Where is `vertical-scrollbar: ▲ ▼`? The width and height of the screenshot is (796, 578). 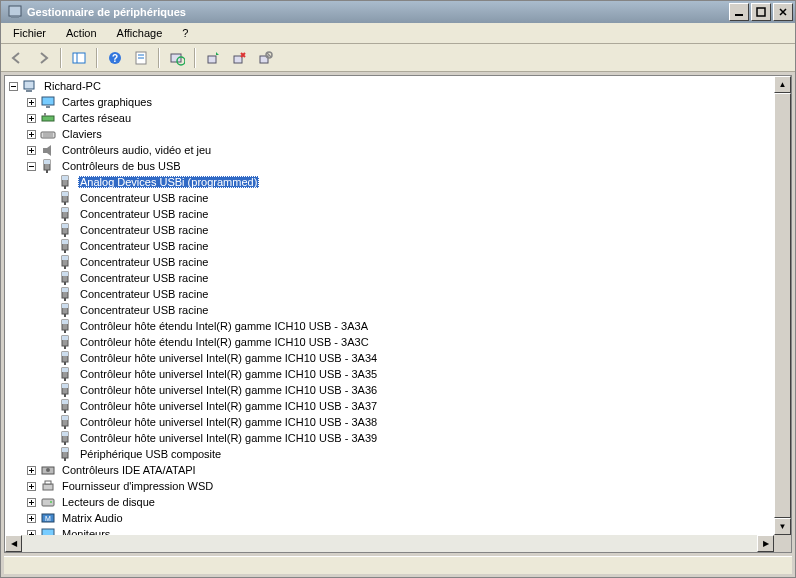
vertical-scrollbar: ▲ ▼ is located at coordinates (782, 306).